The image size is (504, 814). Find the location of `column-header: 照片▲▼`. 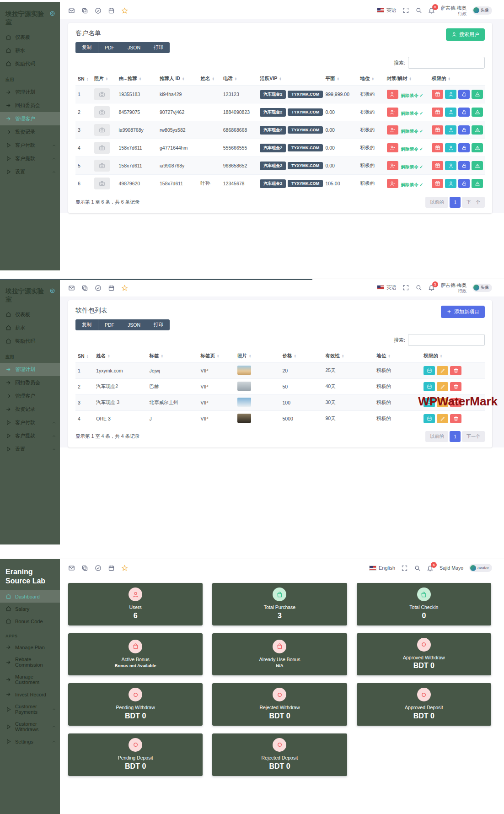

column-header: 照片▲▼ is located at coordinates (104, 79).